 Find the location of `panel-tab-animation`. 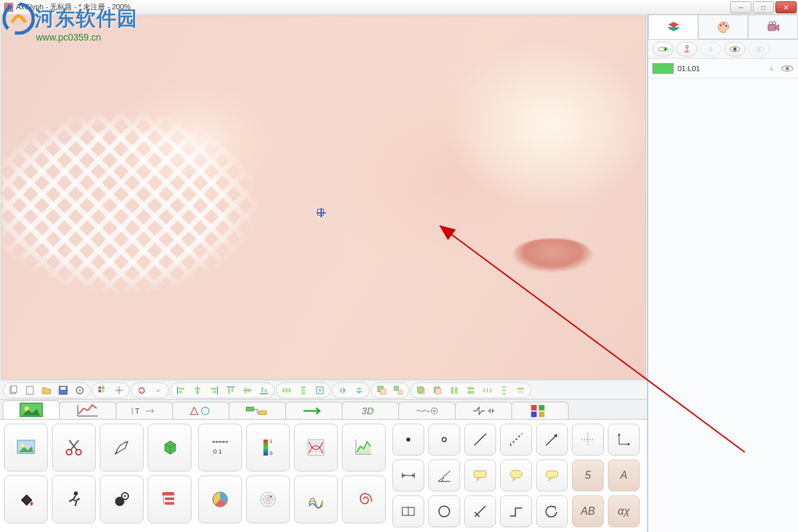

panel-tab-animation is located at coordinates (773, 27).